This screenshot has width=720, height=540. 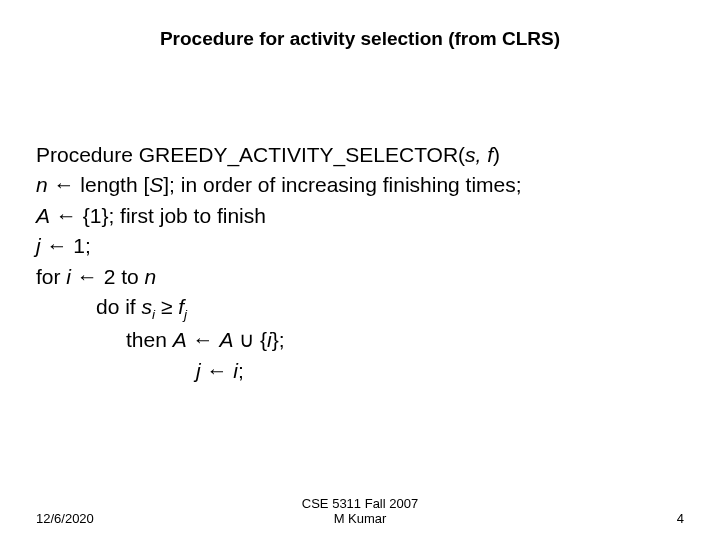 I want to click on line-A: A ← {1}; first job to finish, so click(x=361, y=216).